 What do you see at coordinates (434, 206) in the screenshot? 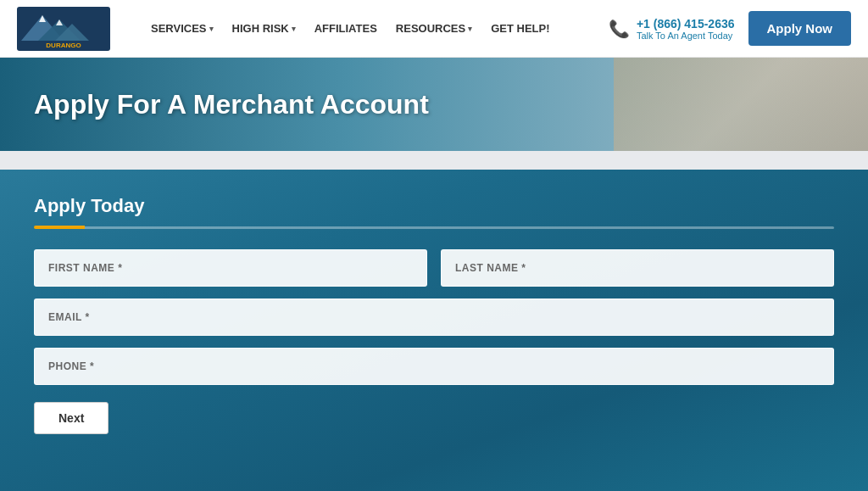
I see `form-section-title: Apply Today` at bounding box center [434, 206].